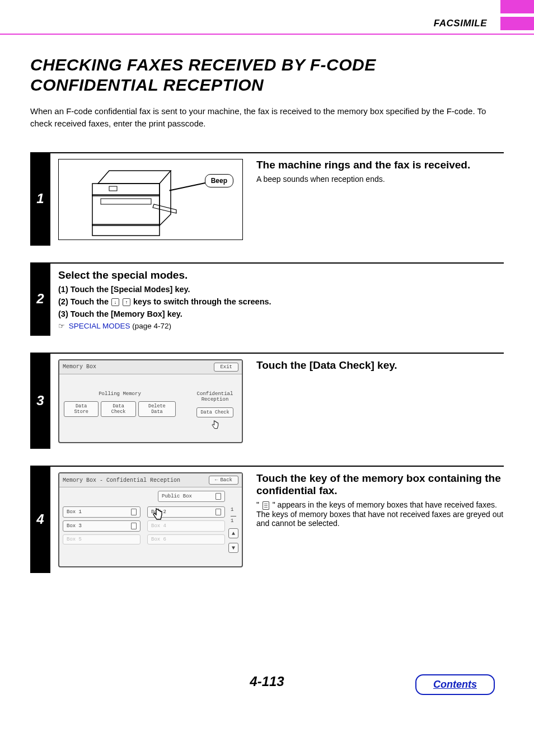 Image resolution: width=534 pixels, height=756 pixels. What do you see at coordinates (157, 409) in the screenshot?
I see `delete-data-button: Delete Data` at bounding box center [157, 409].